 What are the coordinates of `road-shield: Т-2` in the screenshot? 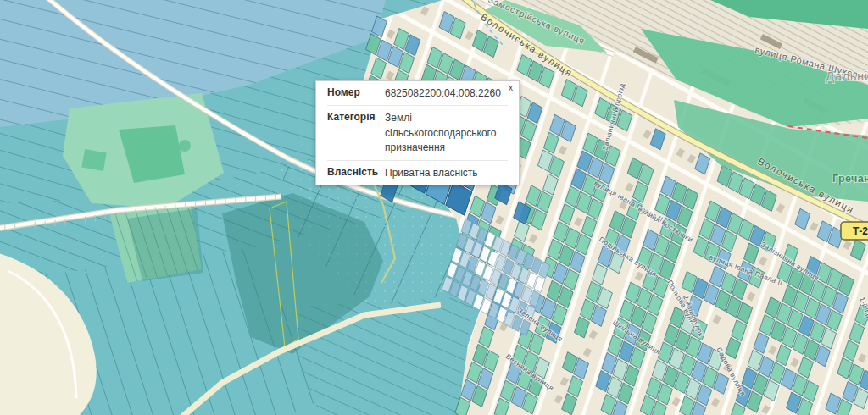 It's located at (854, 230).